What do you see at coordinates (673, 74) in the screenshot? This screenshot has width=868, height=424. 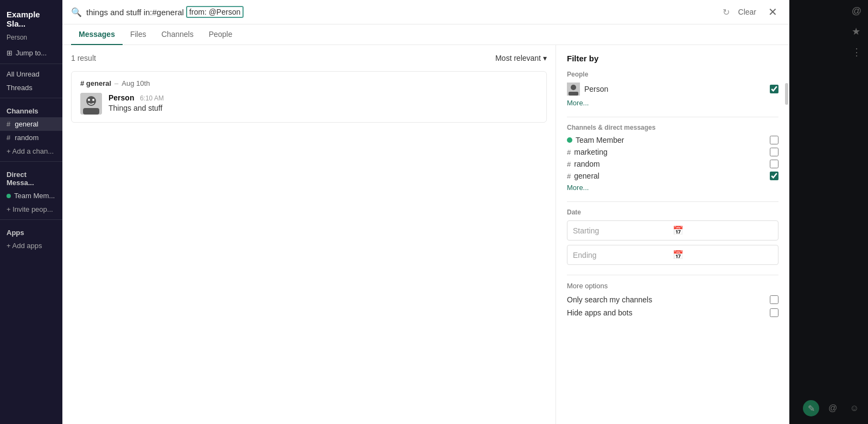 I see `filter-people-heading: People` at bounding box center [673, 74].